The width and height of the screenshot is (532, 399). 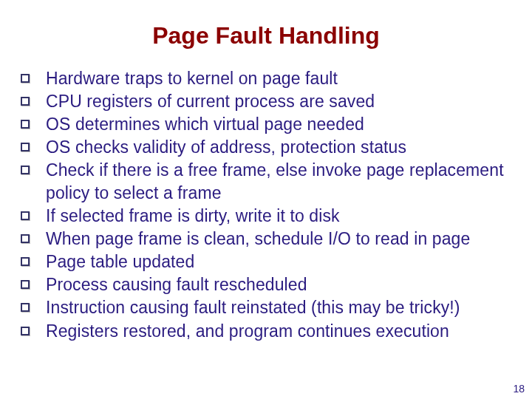 I want to click on bullet-text: Process causing fault rescheduled, so click(x=282, y=285).